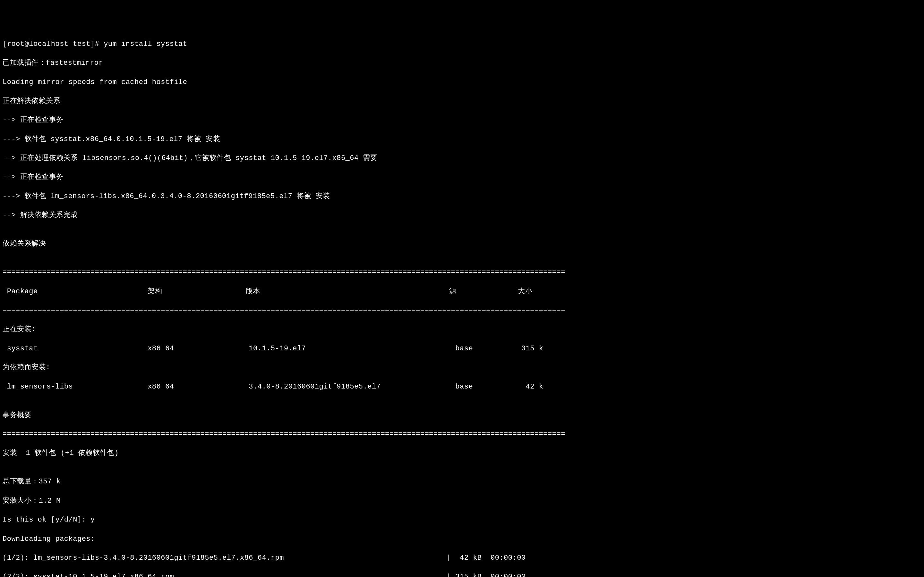 This screenshot has width=924, height=577. What do you see at coordinates (462, 292) in the screenshot?
I see `table-header: Package 架构 版本 源 大小` at bounding box center [462, 292].